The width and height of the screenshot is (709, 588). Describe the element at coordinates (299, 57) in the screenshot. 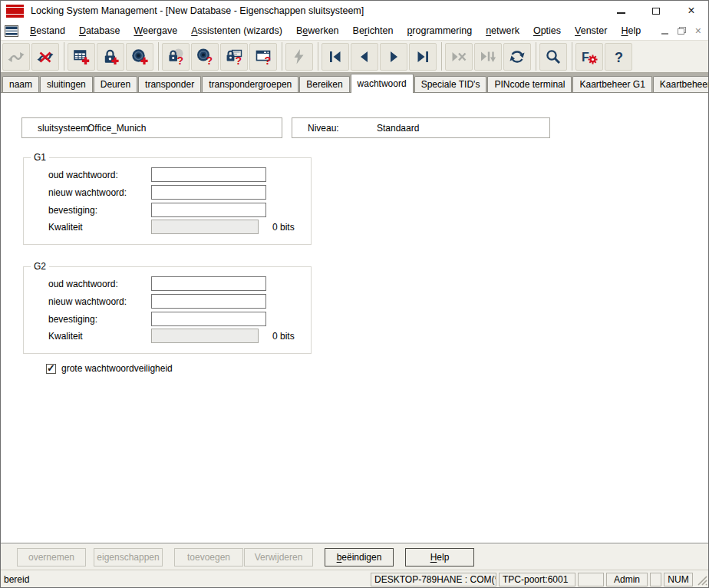

I see `program-lightning-icon` at that location.